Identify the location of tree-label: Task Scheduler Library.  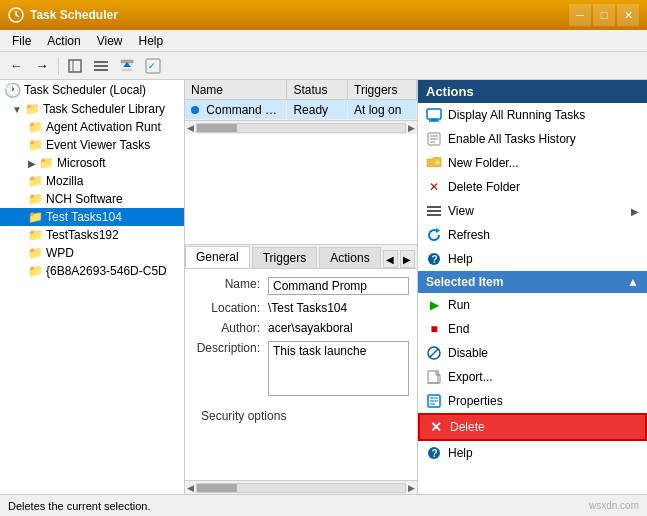
(104, 109).